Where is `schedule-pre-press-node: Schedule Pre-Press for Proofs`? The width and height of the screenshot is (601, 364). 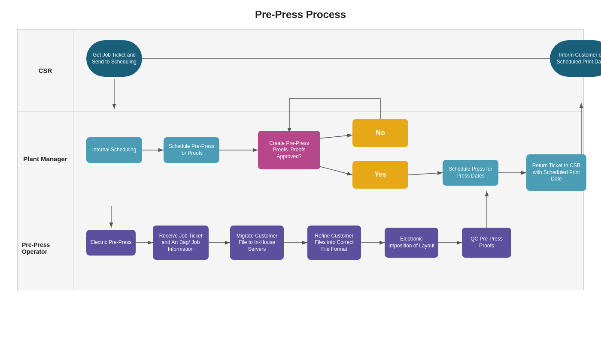 schedule-pre-press-node: Schedule Pre-Press for Proofs is located at coordinates (191, 150).